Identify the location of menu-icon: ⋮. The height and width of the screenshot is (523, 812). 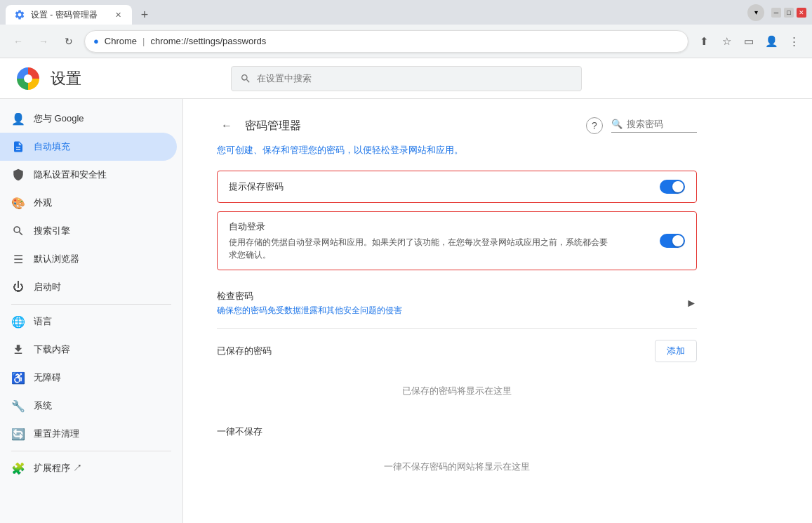
(794, 41).